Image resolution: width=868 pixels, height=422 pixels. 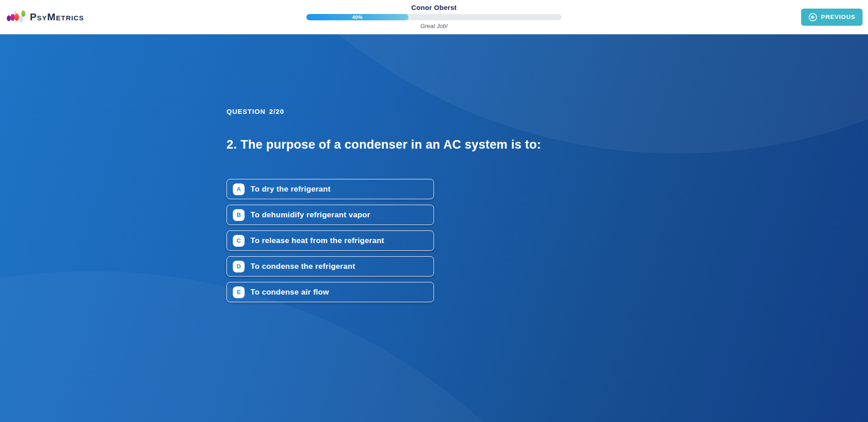 I want to click on option-d: D To condense the refrigerant, so click(x=330, y=267).